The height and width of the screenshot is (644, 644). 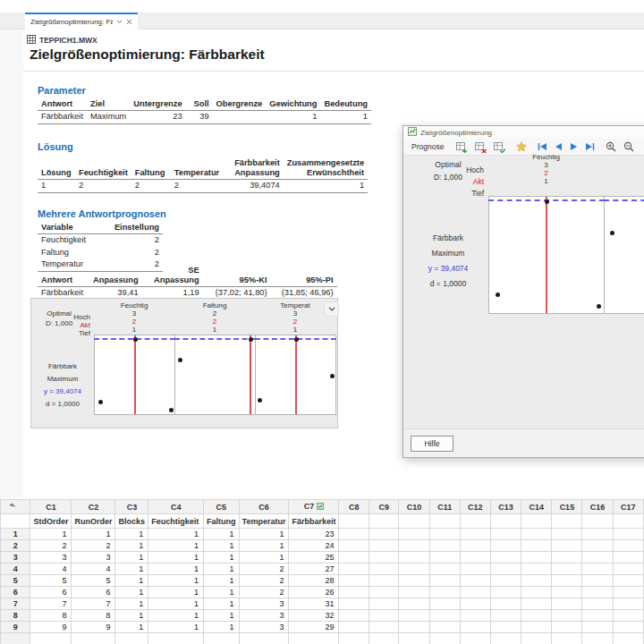 What do you see at coordinates (590, 147) in the screenshot?
I see `last-setting-icon` at bounding box center [590, 147].